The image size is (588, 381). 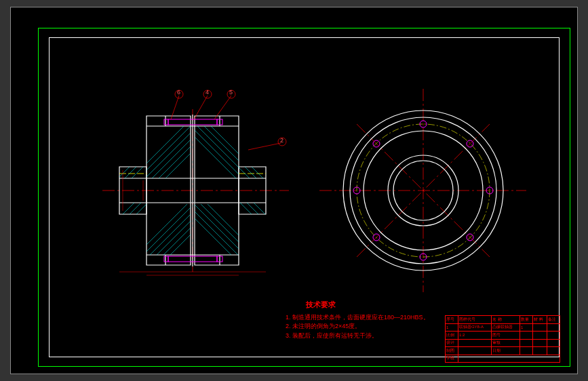 I want to click on table-row: 学校, so click(x=503, y=359).